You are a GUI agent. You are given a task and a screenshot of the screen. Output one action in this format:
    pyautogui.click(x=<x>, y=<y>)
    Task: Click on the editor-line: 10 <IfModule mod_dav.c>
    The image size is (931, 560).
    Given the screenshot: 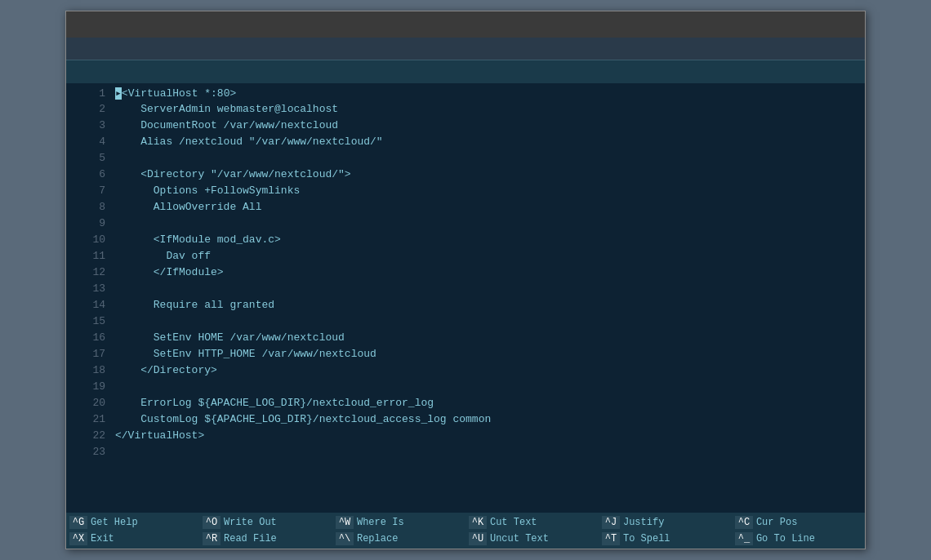 What is the action you would take?
    pyautogui.click(x=466, y=242)
    